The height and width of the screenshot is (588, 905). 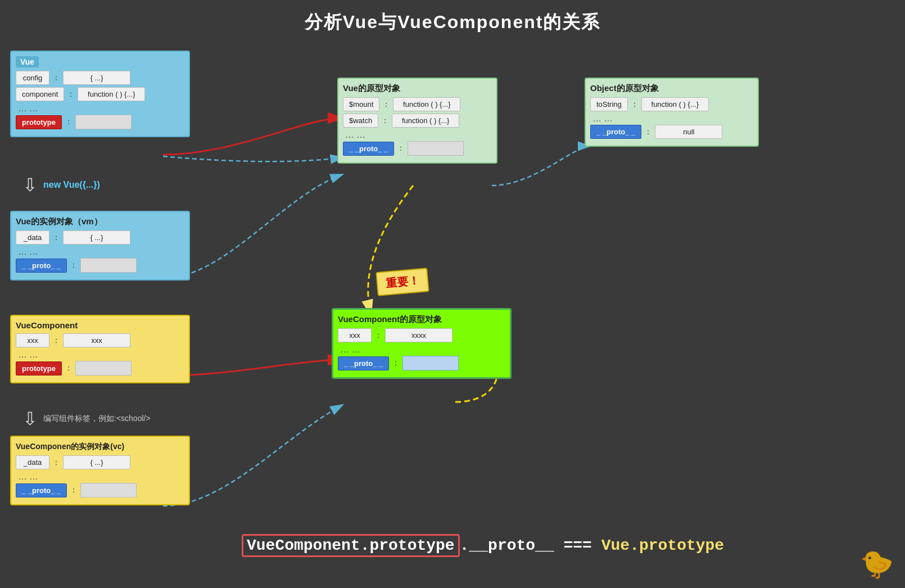 What do you see at coordinates (72, 185) in the screenshot?
I see `new-vue-label: new Vue({...})` at bounding box center [72, 185].